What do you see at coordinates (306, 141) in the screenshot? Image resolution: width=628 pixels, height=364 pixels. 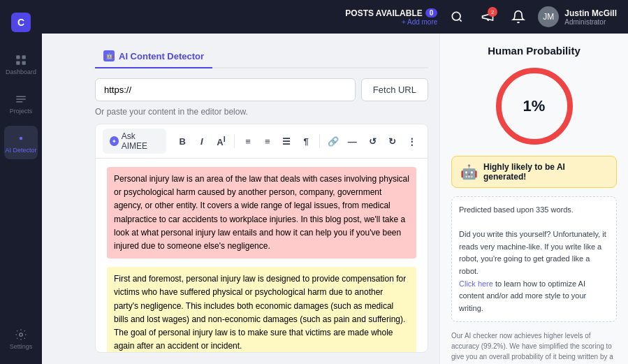 I see `paragraph-button: ¶` at bounding box center [306, 141].